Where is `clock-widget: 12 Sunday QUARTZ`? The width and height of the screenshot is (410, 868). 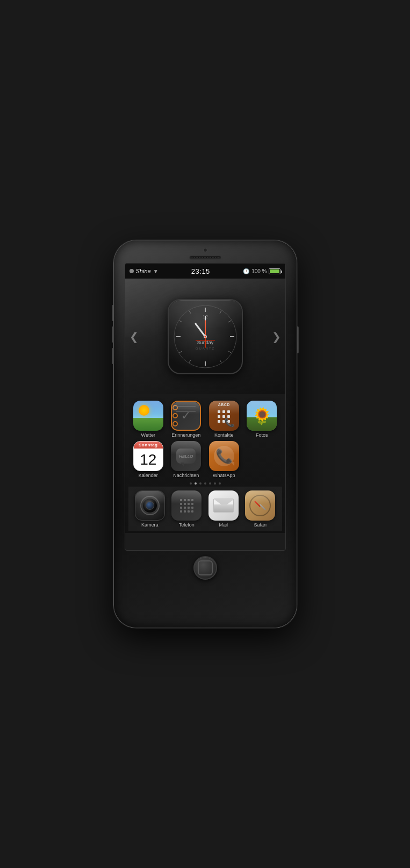
clock-widget: 12 Sunday QUARTZ is located at coordinates (205, 337).